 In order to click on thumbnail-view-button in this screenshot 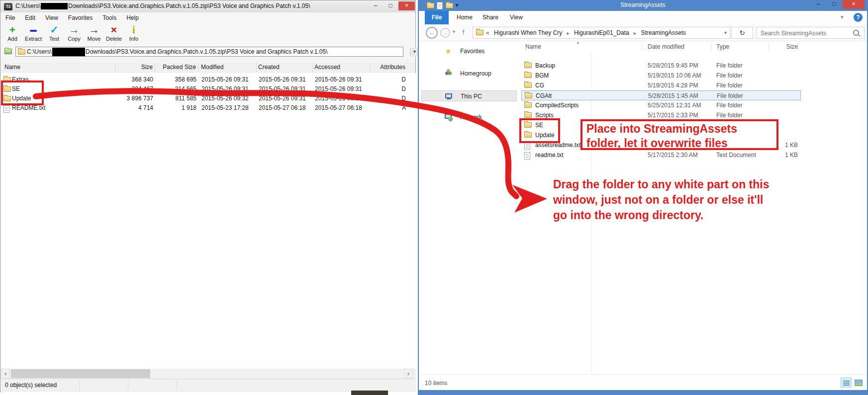, I will do `click(858, 383)`.